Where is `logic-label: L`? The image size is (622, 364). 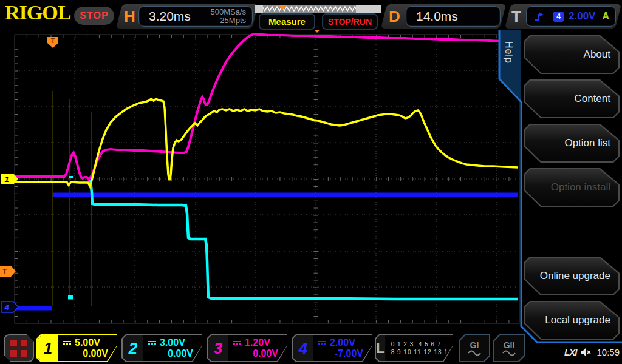 logic-label: L is located at coordinates (380, 348).